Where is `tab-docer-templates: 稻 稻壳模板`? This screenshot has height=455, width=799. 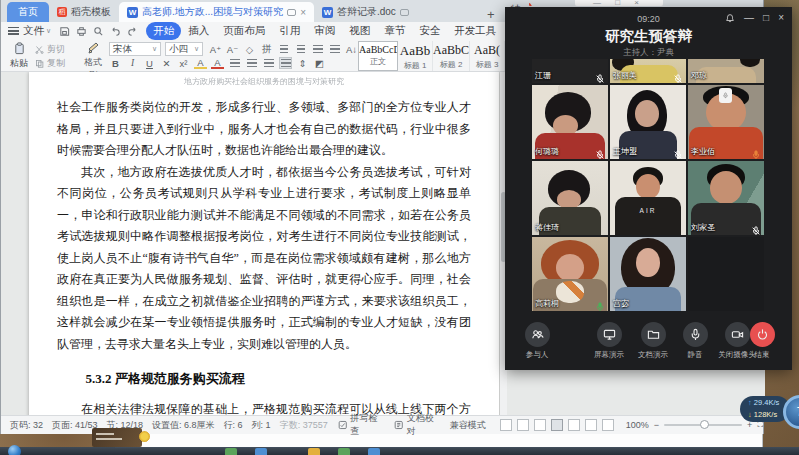 tab-docer-templates: 稻 稻壳模板 is located at coordinates (84, 12).